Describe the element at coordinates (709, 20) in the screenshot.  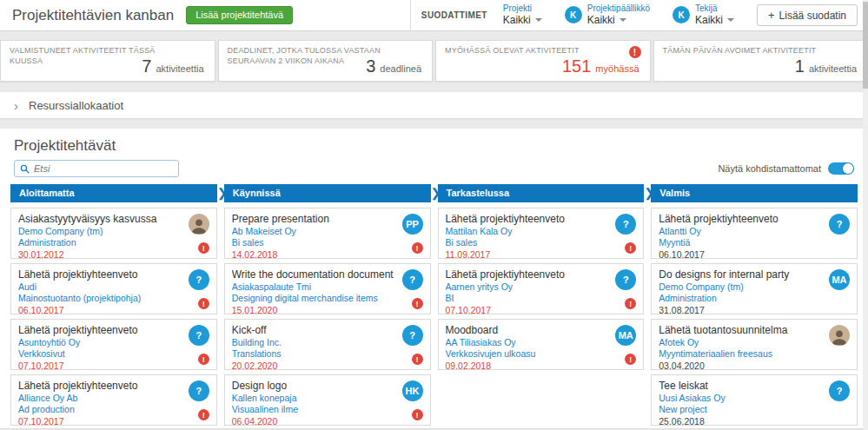
I see `filter-assignee-value: Kaikki` at that location.